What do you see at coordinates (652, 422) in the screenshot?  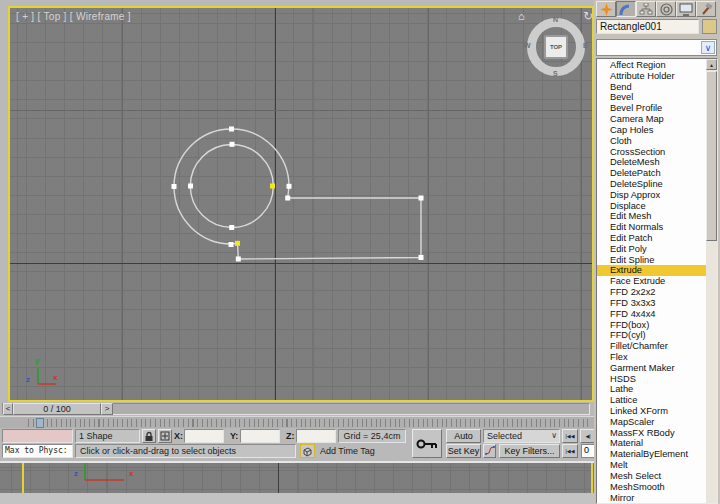 I see `modifier-item: MapScaler` at bounding box center [652, 422].